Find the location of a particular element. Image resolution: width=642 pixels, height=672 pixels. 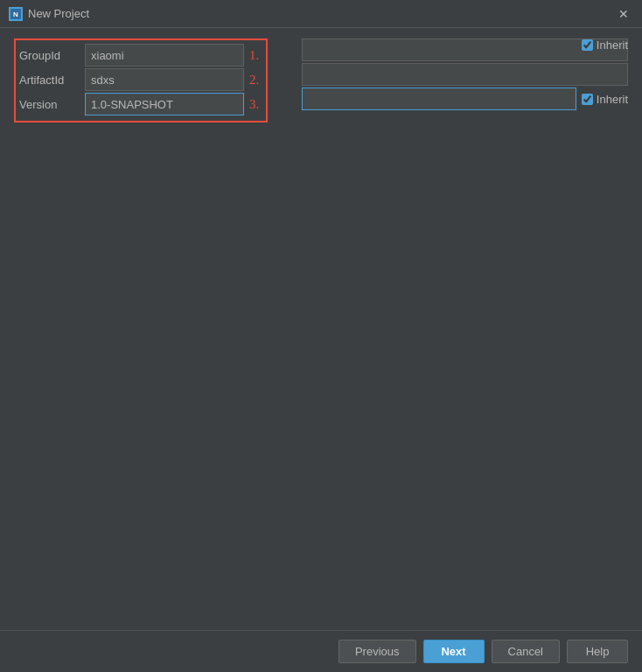

artifactid-extra-input is located at coordinates (465, 74).